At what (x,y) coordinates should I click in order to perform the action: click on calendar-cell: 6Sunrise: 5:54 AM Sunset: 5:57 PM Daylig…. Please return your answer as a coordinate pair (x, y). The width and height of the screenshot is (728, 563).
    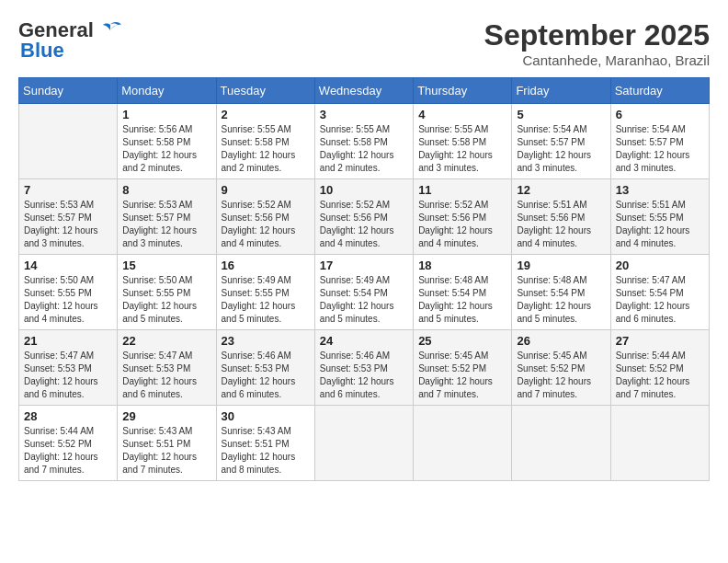
    Looking at the image, I should click on (660, 142).